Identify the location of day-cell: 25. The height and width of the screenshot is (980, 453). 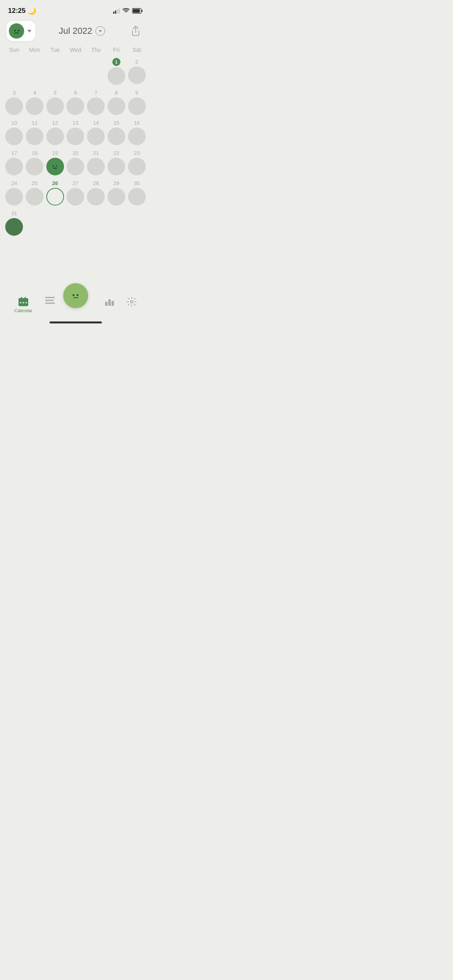
(35, 193).